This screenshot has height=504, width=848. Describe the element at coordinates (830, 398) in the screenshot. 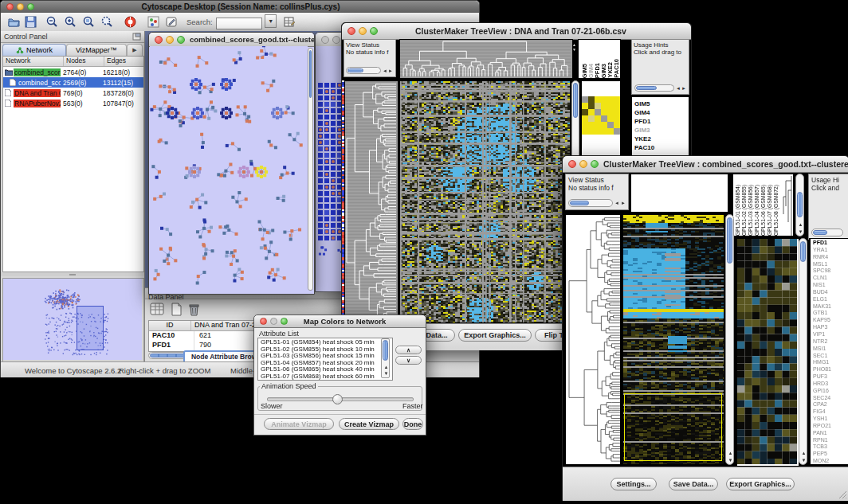

I see `tv2-gene-label: SEC24` at that location.